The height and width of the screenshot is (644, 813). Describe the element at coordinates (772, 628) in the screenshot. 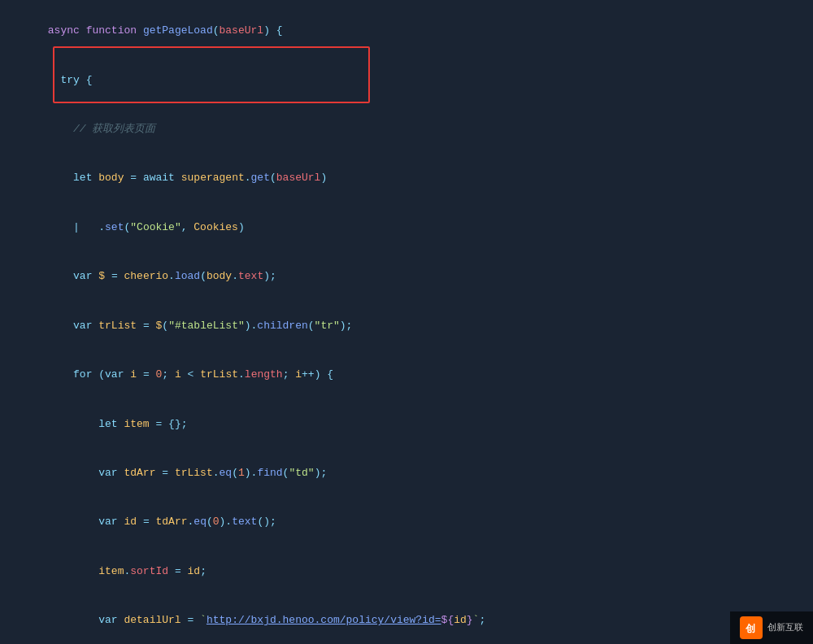

I see `watermark: 创 创新互联` at that location.